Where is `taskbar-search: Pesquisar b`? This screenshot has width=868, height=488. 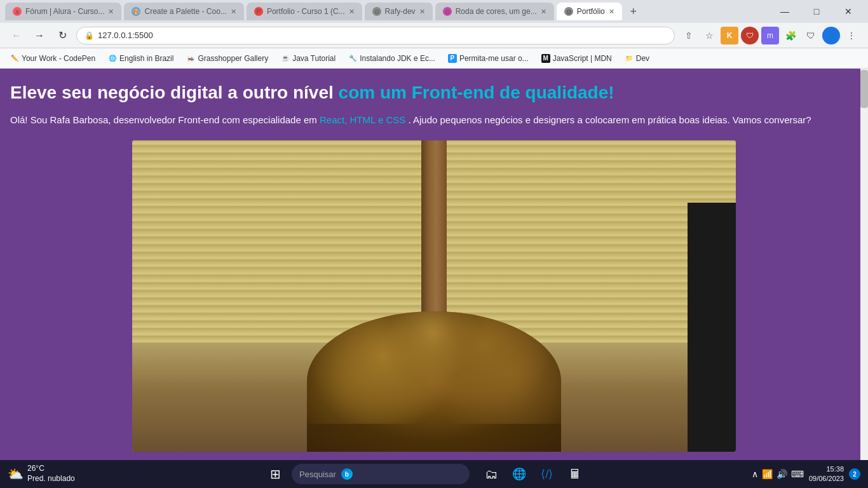
taskbar-search: Pesquisar b is located at coordinates (381, 474).